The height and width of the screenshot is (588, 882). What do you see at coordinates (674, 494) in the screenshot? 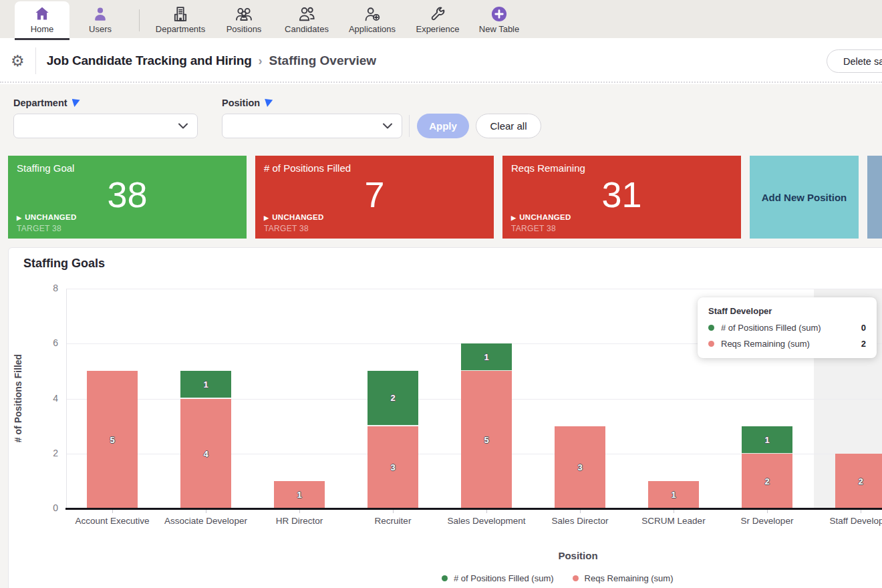
I see `bar-segment-scrum-leader: 1` at bounding box center [674, 494].